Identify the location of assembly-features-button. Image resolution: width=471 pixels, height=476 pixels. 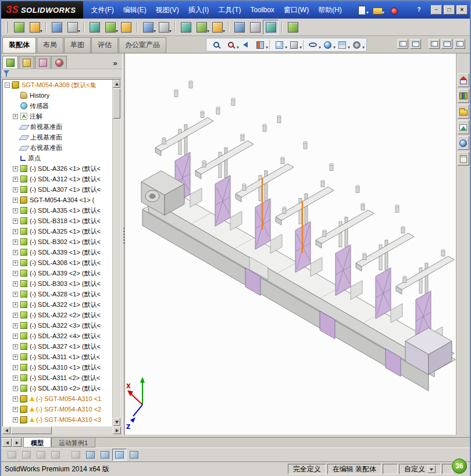
(148, 27).